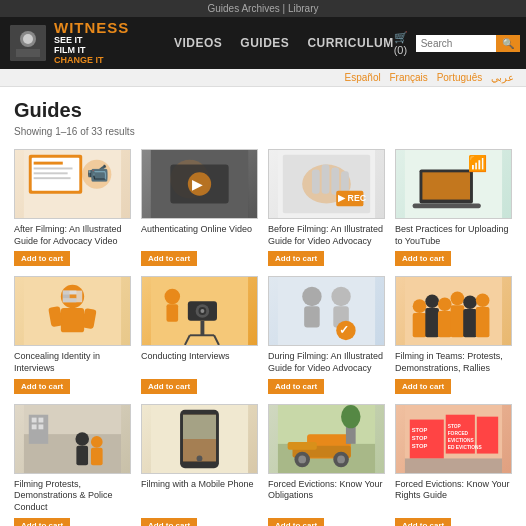 The width and height of the screenshot is (526, 526). What do you see at coordinates (296, 522) in the screenshot?
I see `add-to-cart-forced-evictions: Add to cart` at bounding box center [296, 522].